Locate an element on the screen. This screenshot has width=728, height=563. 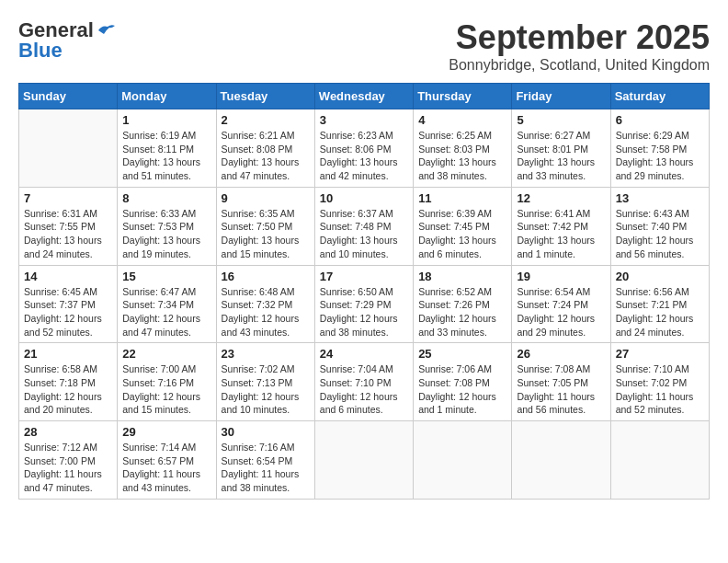
day-info: Sunrise: 6:41 AMSunset: 7:42 PMDaylight:… is located at coordinates (561, 234).